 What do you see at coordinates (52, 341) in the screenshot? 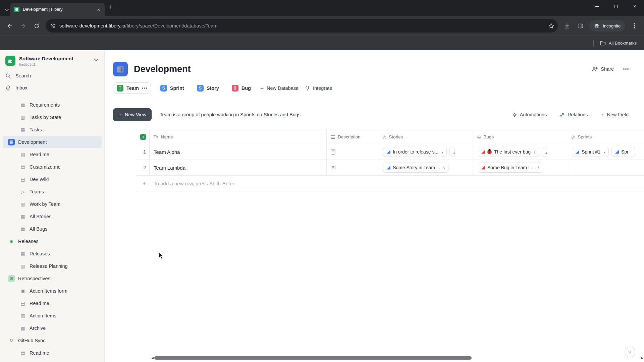
I see `sidebar-item-github-sync: ↻GitHub Sync` at bounding box center [52, 341].